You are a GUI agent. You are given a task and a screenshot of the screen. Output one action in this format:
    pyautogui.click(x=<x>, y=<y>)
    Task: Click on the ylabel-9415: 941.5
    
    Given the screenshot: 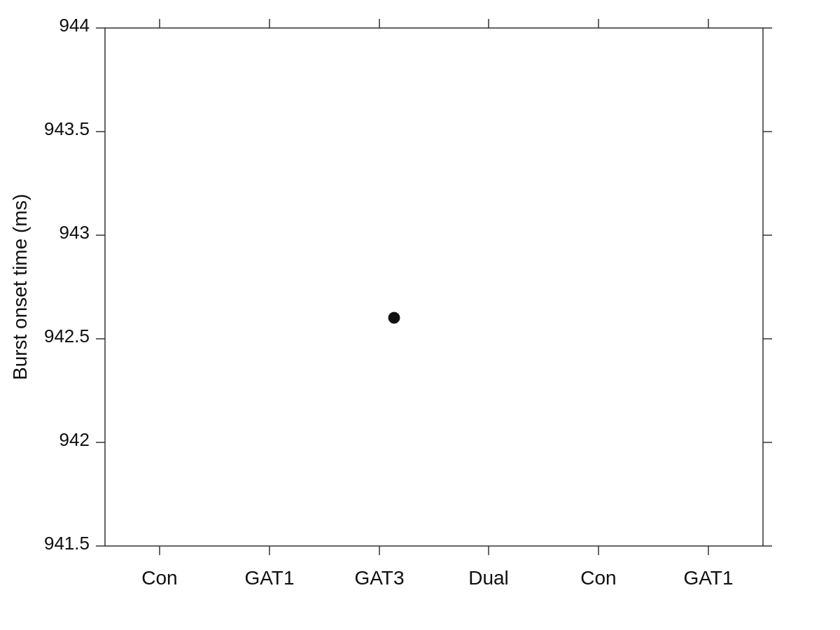 What is the action you would take?
    pyautogui.click(x=67, y=543)
    